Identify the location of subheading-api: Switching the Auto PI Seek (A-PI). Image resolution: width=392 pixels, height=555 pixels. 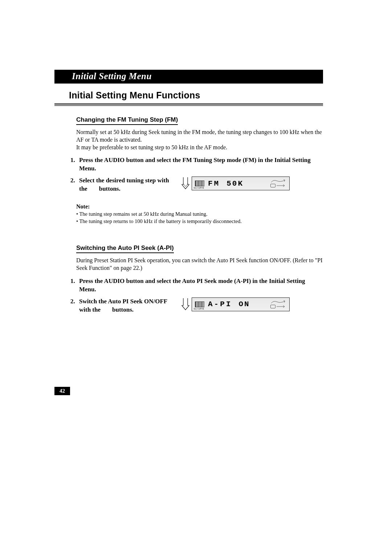
(125, 249).